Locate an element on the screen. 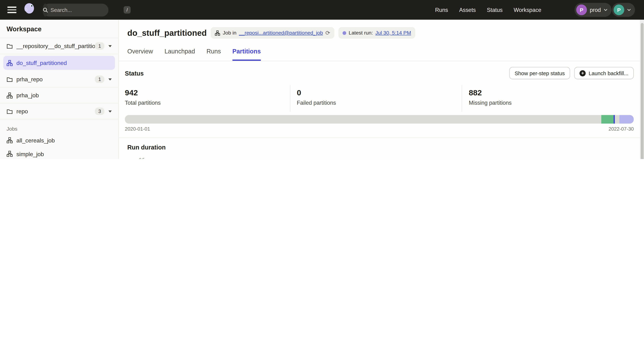 The height and width of the screenshot is (363, 644). run-status-dot is located at coordinates (344, 33).